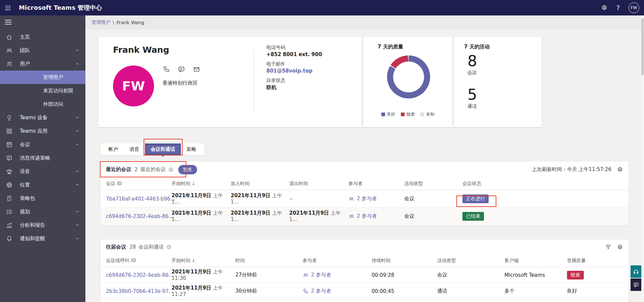 This screenshot has height=302, width=644. I want to click on feedback-button, so click(636, 285).